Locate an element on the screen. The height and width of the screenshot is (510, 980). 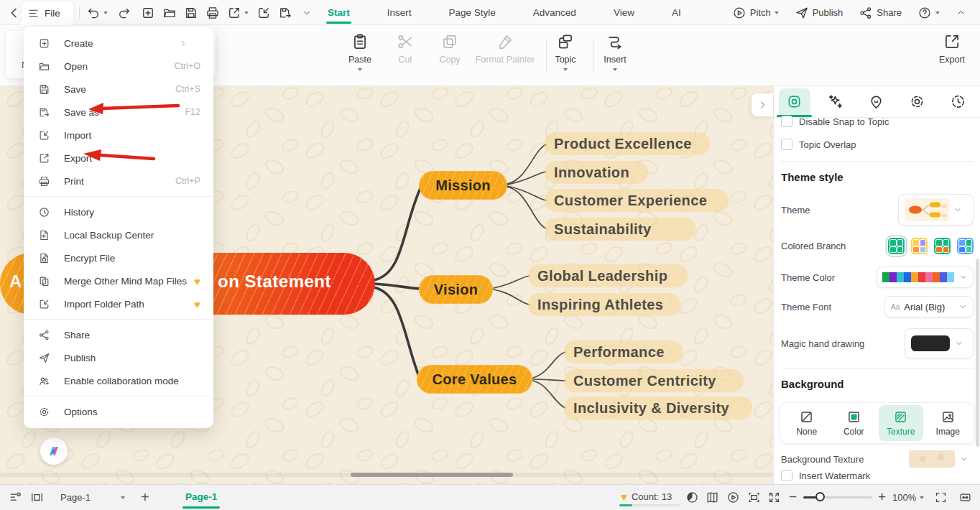
publish-button: Publish is located at coordinates (819, 13).